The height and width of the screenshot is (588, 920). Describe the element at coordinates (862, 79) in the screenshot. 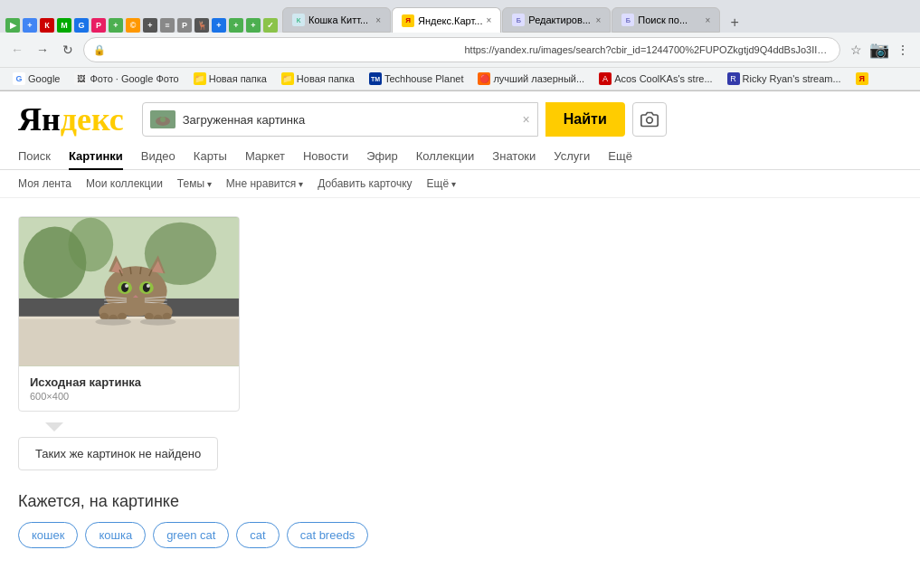

I see `bookmark-ya: Я` at that location.